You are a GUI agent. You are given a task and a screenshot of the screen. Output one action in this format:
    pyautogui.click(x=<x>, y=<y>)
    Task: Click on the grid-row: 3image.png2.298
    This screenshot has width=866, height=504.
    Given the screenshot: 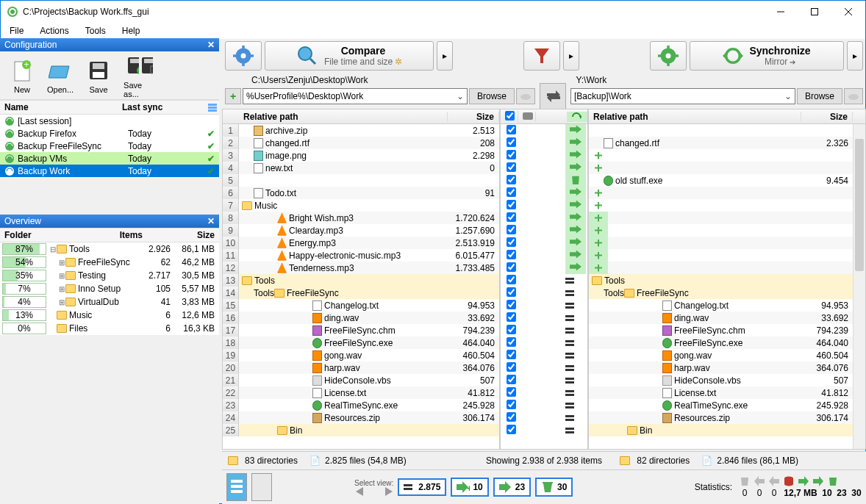 What is the action you would take?
    pyautogui.click(x=361, y=156)
    